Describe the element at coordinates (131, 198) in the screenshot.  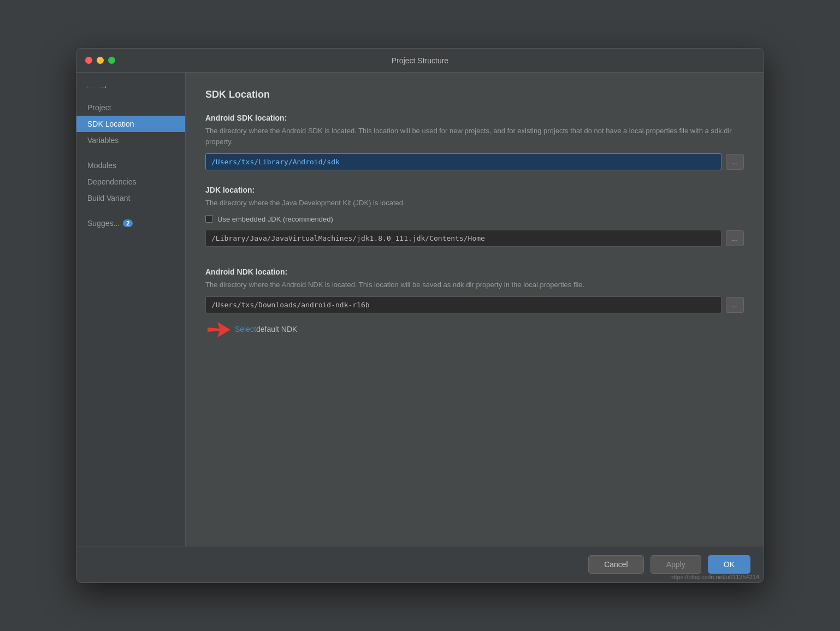
I see `sidebar-item-build-variant: Build Variant` at that location.